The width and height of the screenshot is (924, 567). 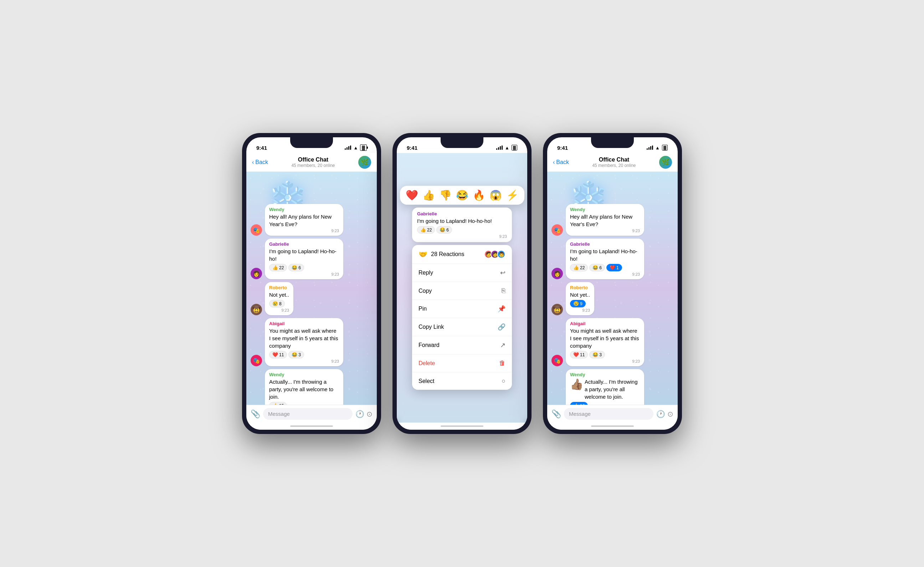 What do you see at coordinates (462, 254) in the screenshot?
I see `reactions-item: 🤝 28 Reactions 🧑 👩 👨` at bounding box center [462, 254].